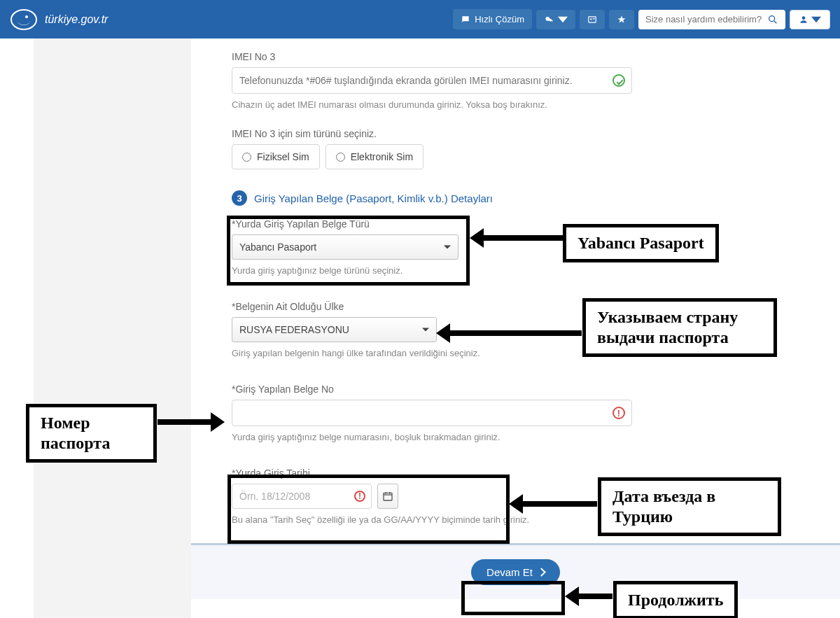 Image resolution: width=840 pixels, height=618 pixels. What do you see at coordinates (515, 573) in the screenshot?
I see `continue-button: Devam Et` at bounding box center [515, 573].